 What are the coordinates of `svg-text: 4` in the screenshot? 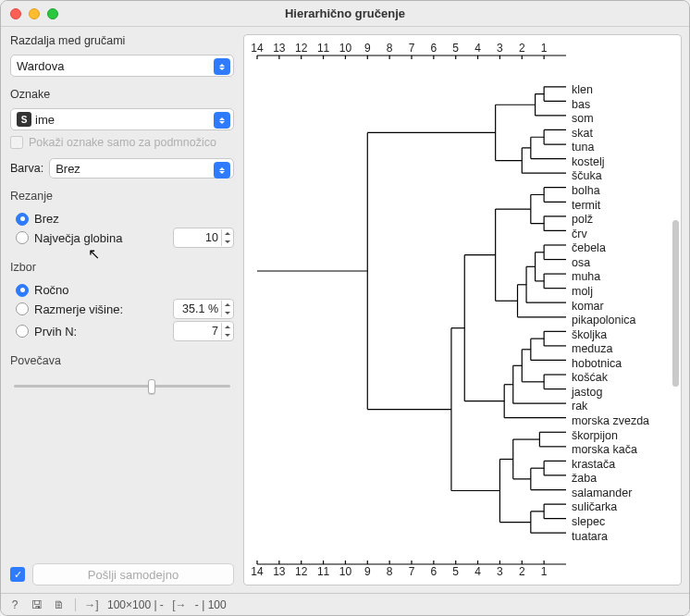 It's located at (477, 48).